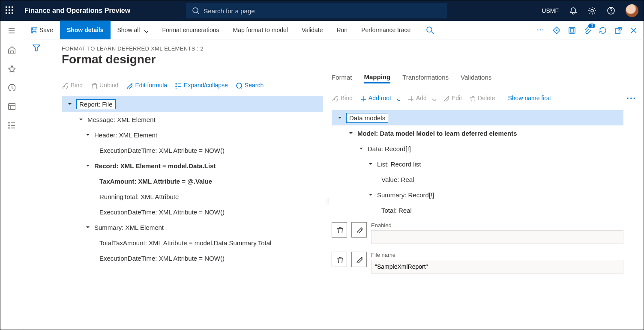 Image resolution: width=644 pixels, height=330 pixels. What do you see at coordinates (359, 259) in the screenshot?
I see `filename-edit-button` at bounding box center [359, 259].